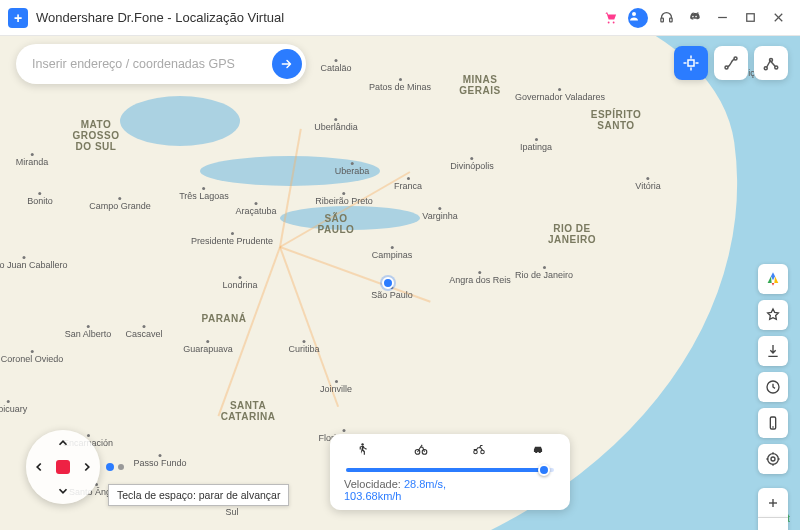 This screenshot has height=530, width=800. Describe the element at coordinates (336, 66) in the screenshot. I see `city-label: Cataläo` at that location.